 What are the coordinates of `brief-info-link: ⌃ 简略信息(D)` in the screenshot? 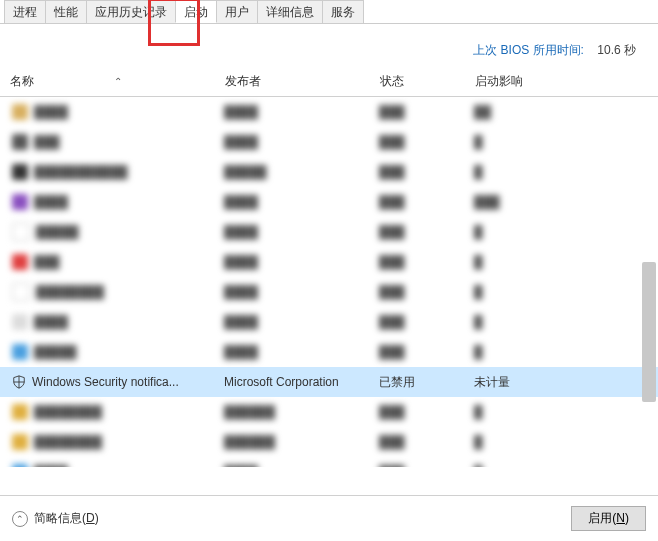 It's located at (56, 518).